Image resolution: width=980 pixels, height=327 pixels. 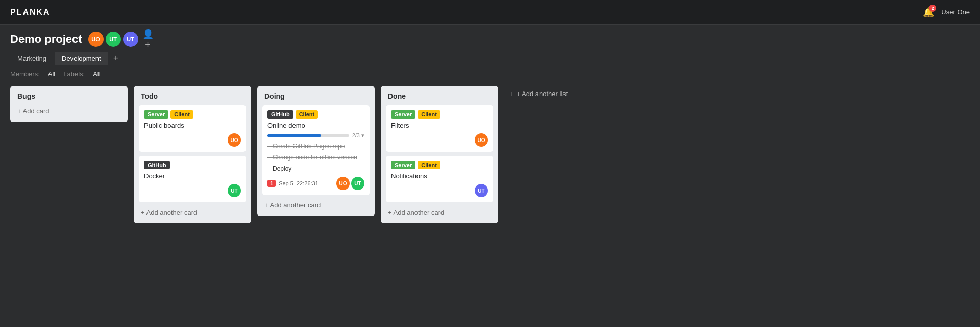 I want to click on label-client-filters: Client, so click(x=429, y=114).